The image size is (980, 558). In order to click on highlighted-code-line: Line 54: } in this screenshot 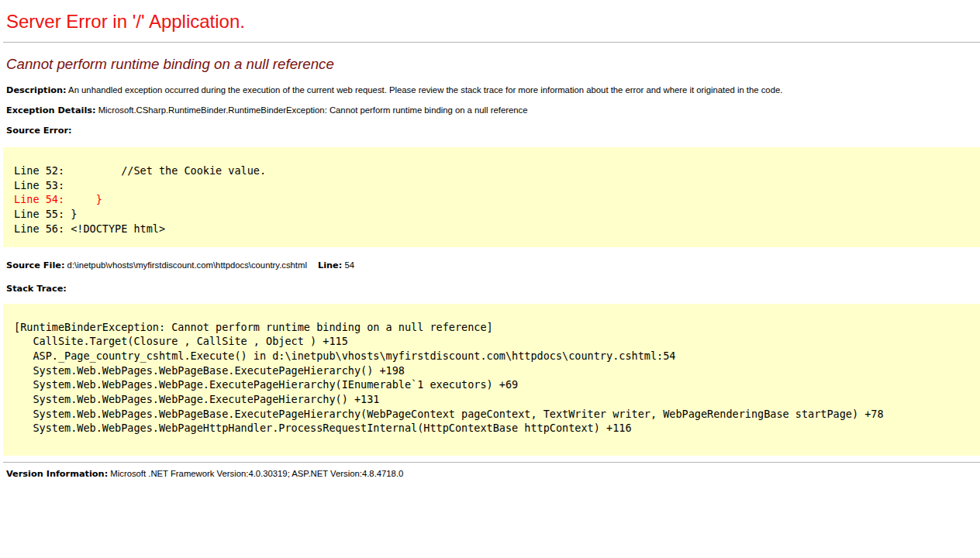, I will do `click(492, 200)`.